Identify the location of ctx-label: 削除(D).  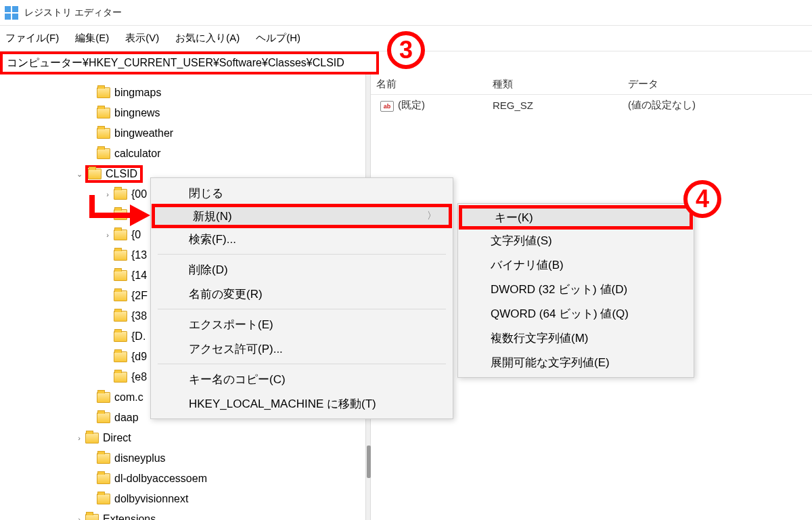
(208, 269).